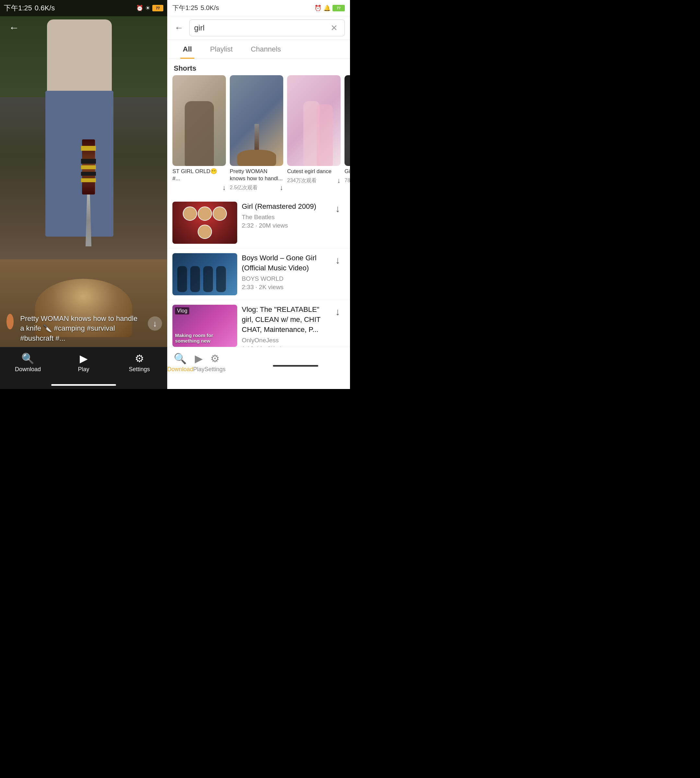 The height and width of the screenshot is (778, 700). Describe the element at coordinates (155, 323) in the screenshot. I see `download-side-icon: ↓` at that location.